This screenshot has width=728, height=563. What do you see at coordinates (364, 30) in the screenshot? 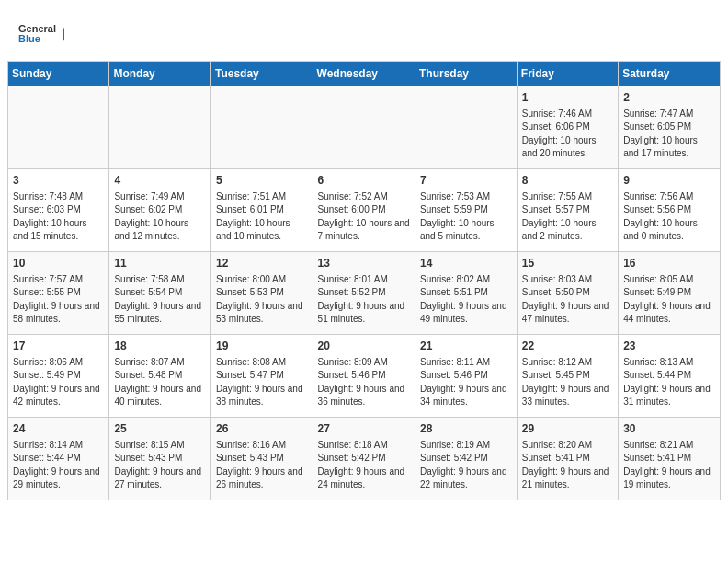
I see `page-header: General Blue` at bounding box center [364, 30].